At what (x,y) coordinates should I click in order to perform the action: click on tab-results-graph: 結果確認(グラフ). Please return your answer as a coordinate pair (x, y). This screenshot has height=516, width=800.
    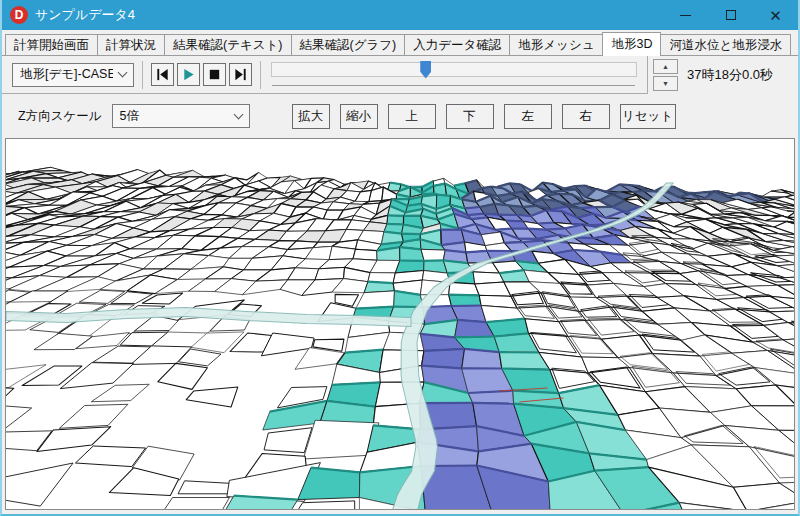
    Looking at the image, I should click on (348, 44).